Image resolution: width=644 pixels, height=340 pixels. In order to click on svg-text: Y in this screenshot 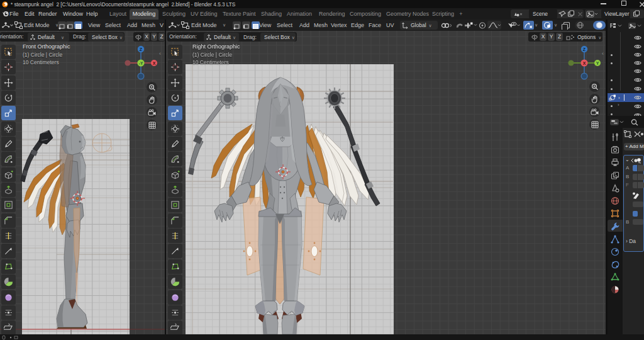, I will do `click(597, 63)`.